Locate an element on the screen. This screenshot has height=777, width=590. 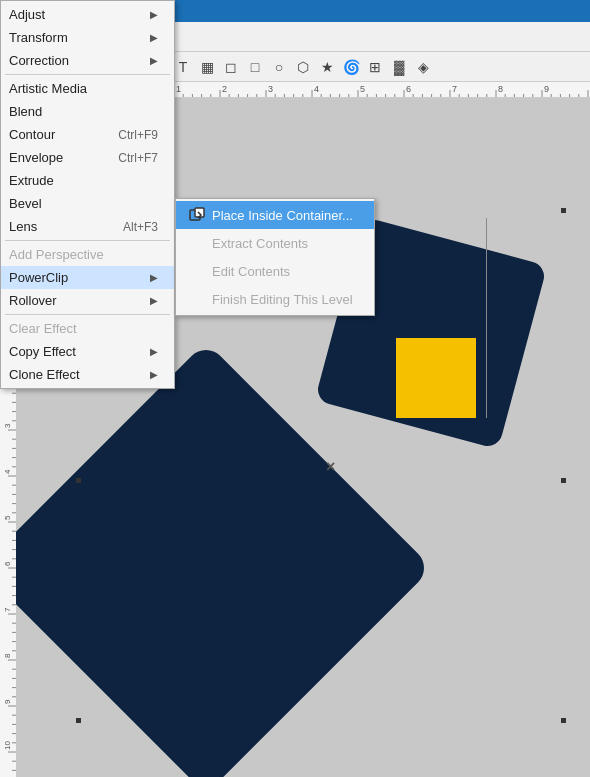
lens-shortcut: Alt+F3 is located at coordinates (140, 227).